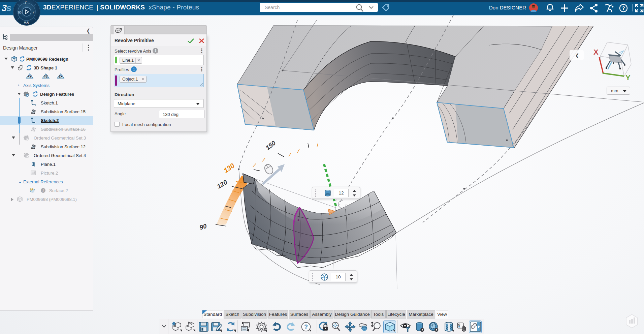 This screenshot has width=644, height=334. I want to click on svg-text: XY, so click(30, 77).